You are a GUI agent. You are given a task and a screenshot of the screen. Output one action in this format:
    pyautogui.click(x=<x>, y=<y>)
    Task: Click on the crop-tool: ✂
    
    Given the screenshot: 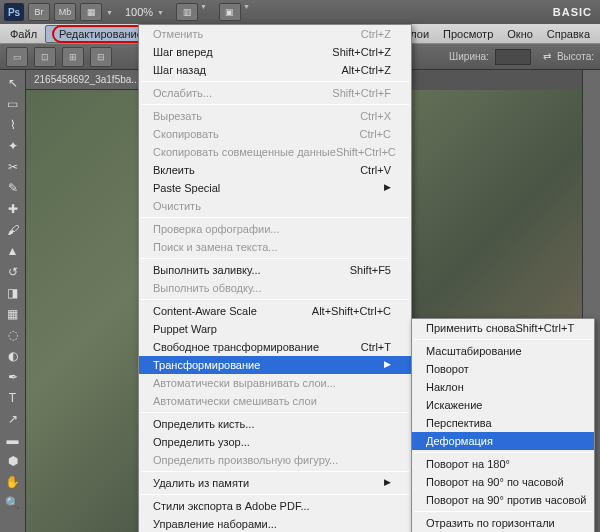 What is the action you would take?
    pyautogui.click(x=13, y=167)
    